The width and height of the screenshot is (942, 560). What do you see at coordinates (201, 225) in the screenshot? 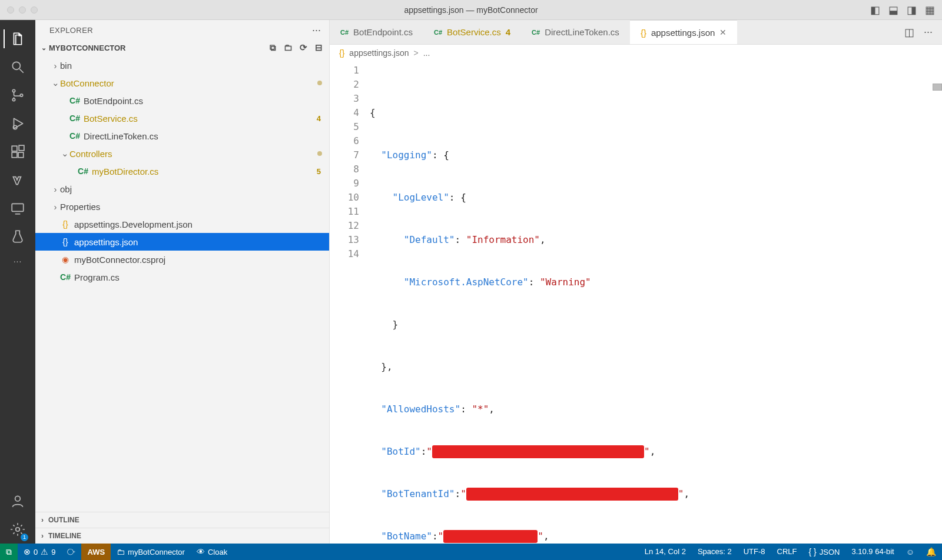
I see `tree-label: appsettings.Development.json` at bounding box center [201, 225].